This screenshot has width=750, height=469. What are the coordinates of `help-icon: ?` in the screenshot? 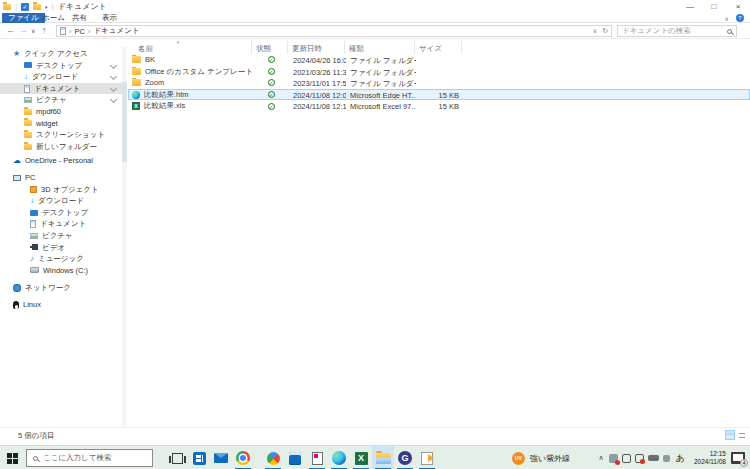 It's located at (740, 18).